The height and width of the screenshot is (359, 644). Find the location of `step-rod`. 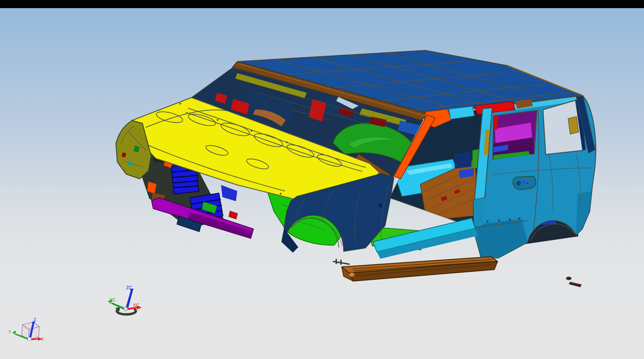

step-rod is located at coordinates (341, 262).